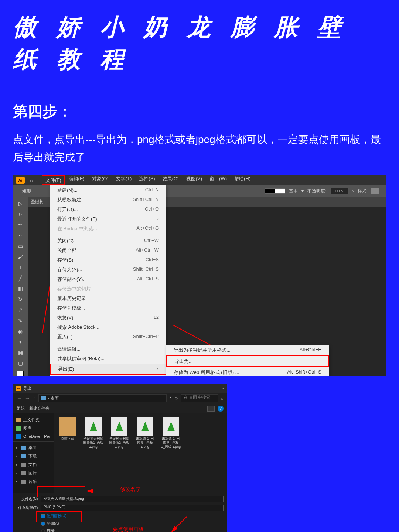 This screenshot has height=532, width=399. Describe the element at coordinates (108, 308) in the screenshot. I see `menu-item: 存储为模板...` at that location.